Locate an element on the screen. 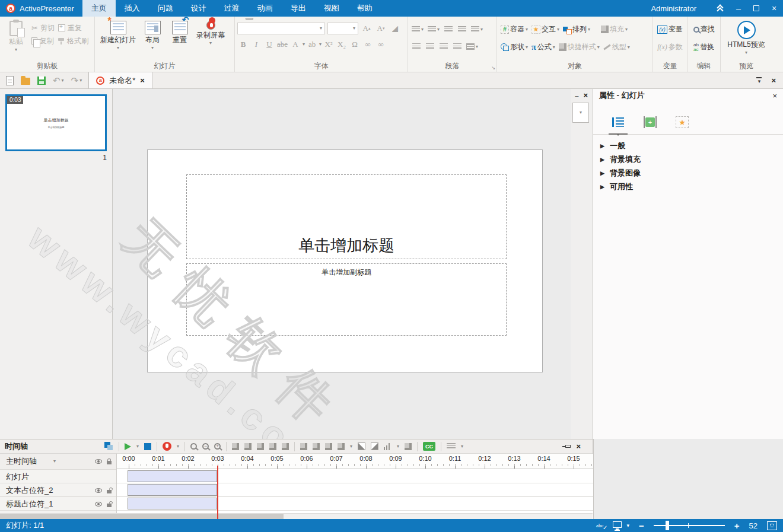  tab-slide-properties is located at coordinates (618, 122).